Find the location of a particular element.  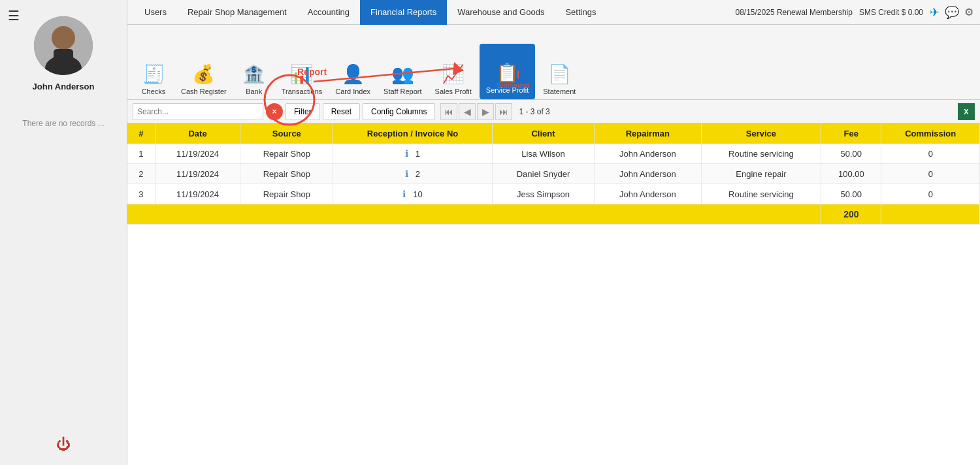

toolbar-card-index: 👤 Card Index is located at coordinates (353, 72).